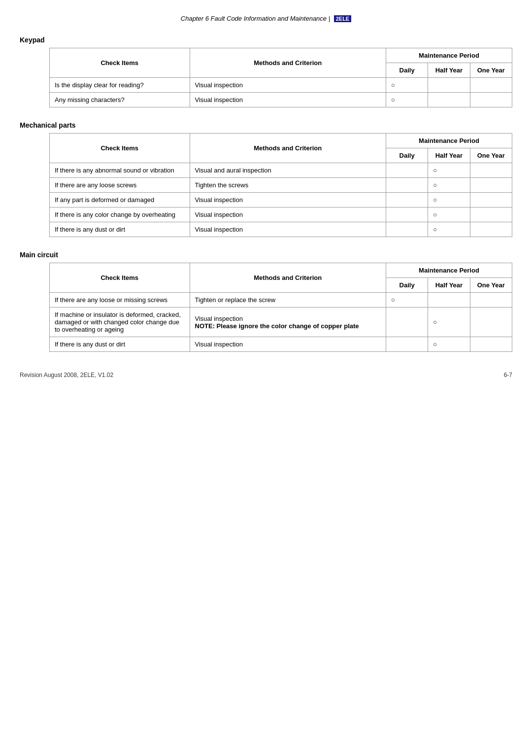  Describe the element at coordinates (281, 100) in the screenshot. I see `table-row: Any missing characters?Visual inspection…` at that location.